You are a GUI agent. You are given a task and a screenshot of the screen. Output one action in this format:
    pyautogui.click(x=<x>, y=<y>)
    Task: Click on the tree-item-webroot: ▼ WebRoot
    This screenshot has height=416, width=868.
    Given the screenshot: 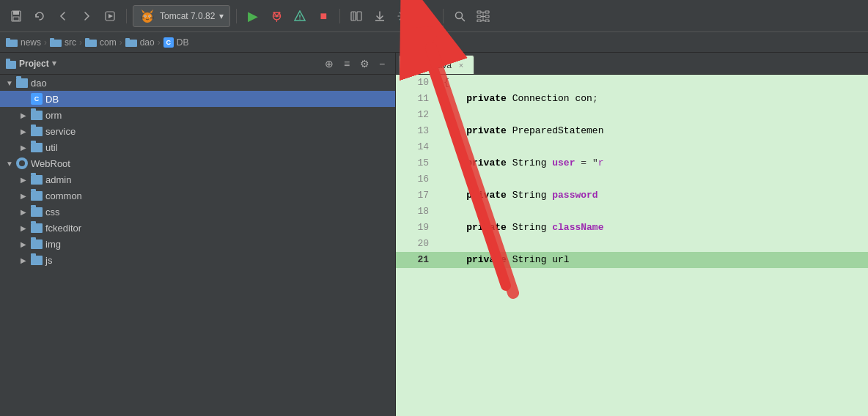 What is the action you would take?
    pyautogui.click(x=198, y=163)
    